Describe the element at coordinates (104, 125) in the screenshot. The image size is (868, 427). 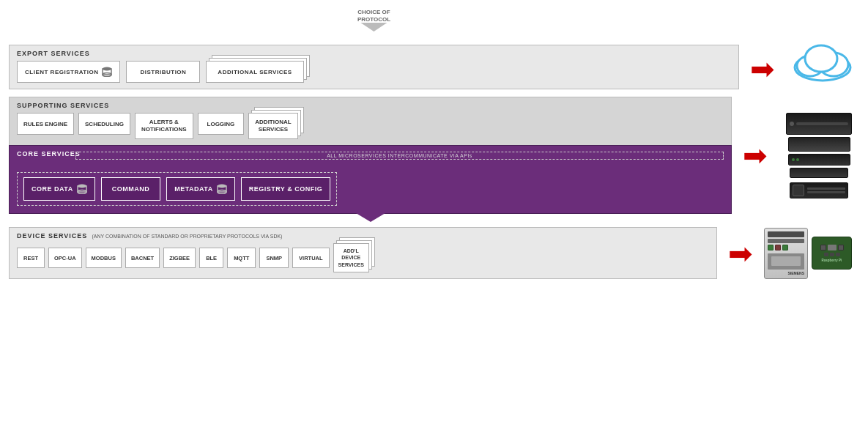
I see `scheduling-label: SCHEDULING` at that location.